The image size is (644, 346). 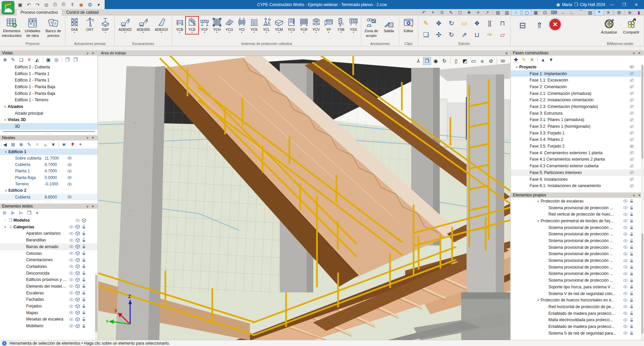 What do you see at coordinates (20, 5) in the screenshot?
I see `save-icon: ▣` at bounding box center [20, 5].